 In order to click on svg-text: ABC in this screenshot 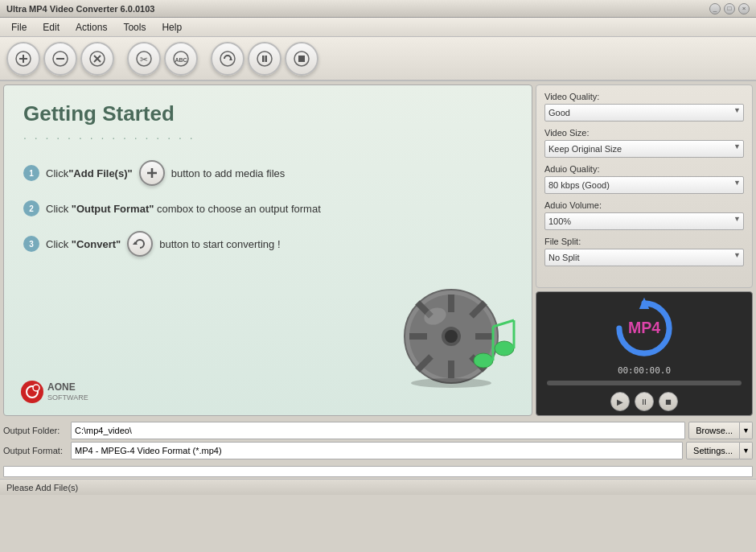, I will do `click(180, 60)`.